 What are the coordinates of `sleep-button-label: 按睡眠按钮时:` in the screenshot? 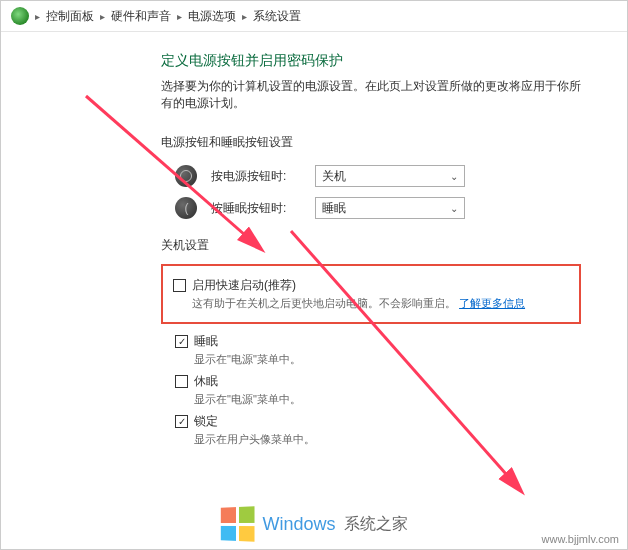 It's located at (256, 208).